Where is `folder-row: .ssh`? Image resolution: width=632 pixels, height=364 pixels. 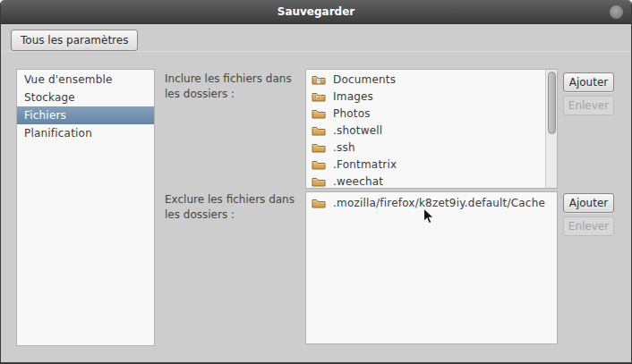 folder-row: .ssh is located at coordinates (426, 147).